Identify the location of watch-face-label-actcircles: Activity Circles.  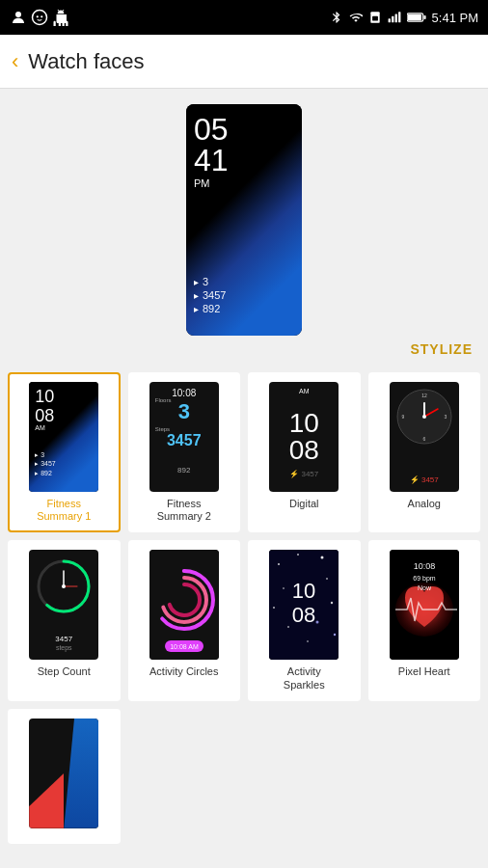
(184, 671).